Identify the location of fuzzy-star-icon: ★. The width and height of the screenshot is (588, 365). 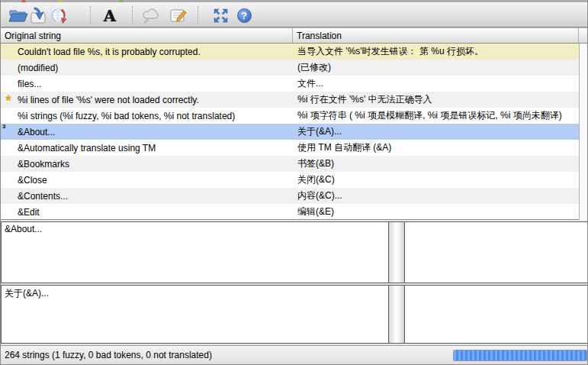
(8, 98).